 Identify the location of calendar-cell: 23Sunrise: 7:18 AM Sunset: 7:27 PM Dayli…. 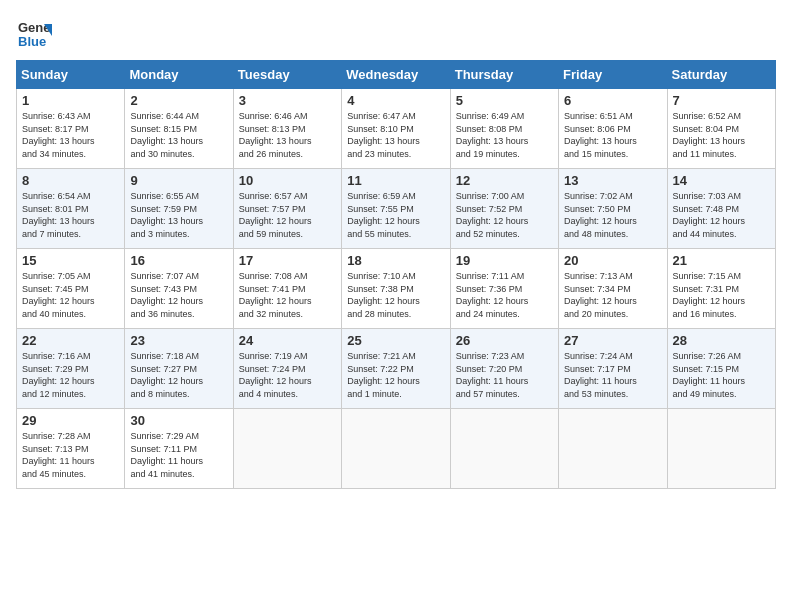
(179, 369).